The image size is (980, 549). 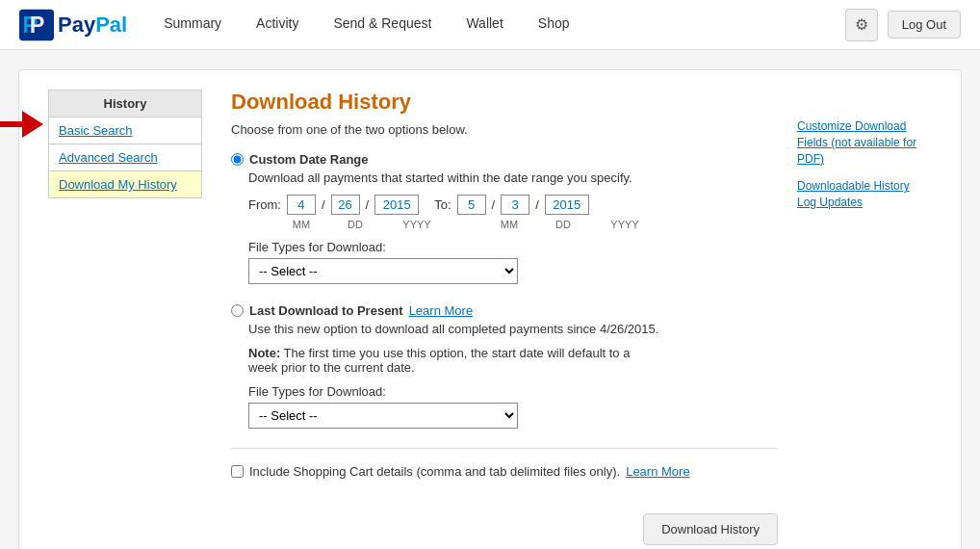 I want to click on svg-text: P, so click(x=38, y=25).